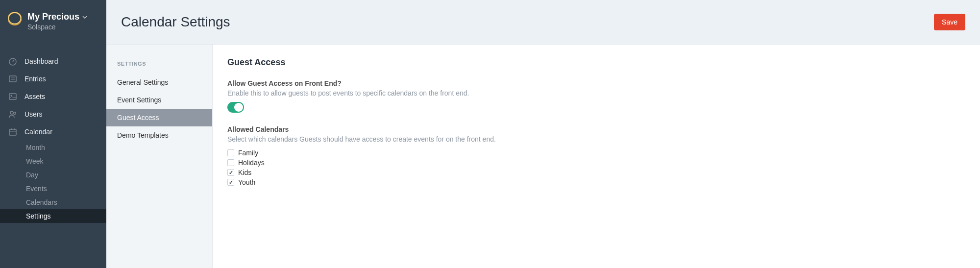 This screenshot has width=980, height=268. What do you see at coordinates (53, 202) in the screenshot?
I see `subnav-calendars: Calendars` at bounding box center [53, 202].